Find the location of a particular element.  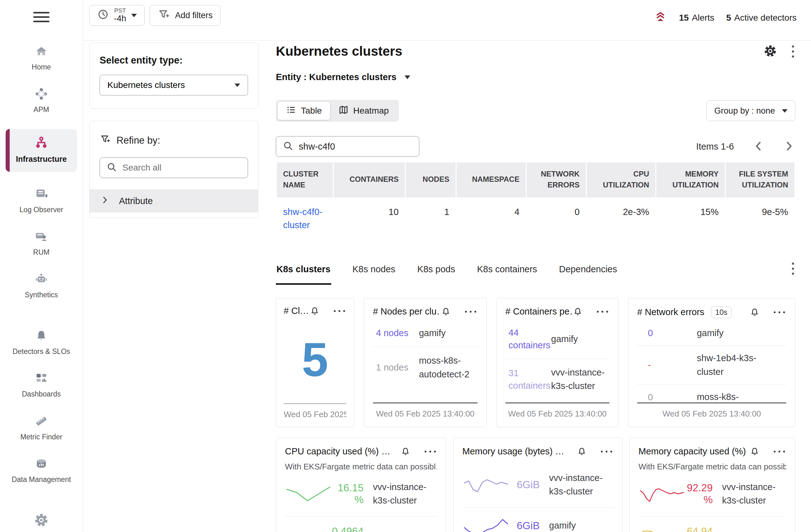

pagination-next-button is located at coordinates (789, 146).